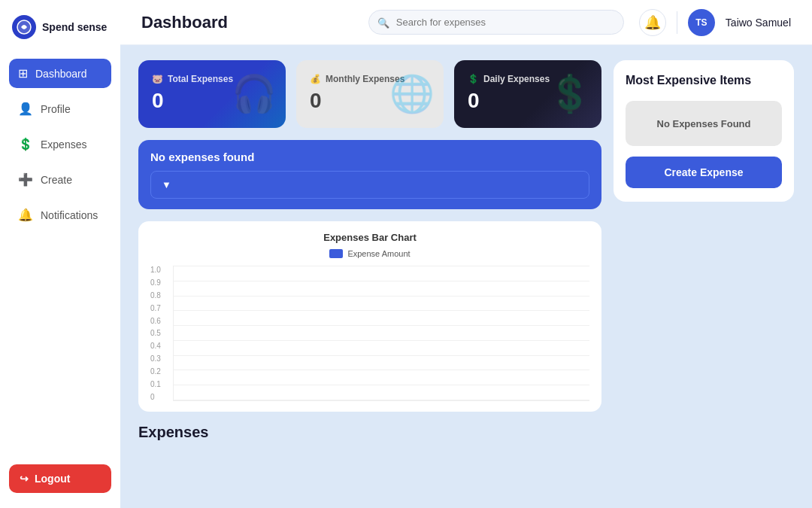  What do you see at coordinates (60, 479) in the screenshot?
I see `logout-button: ↪ Logout` at bounding box center [60, 479].